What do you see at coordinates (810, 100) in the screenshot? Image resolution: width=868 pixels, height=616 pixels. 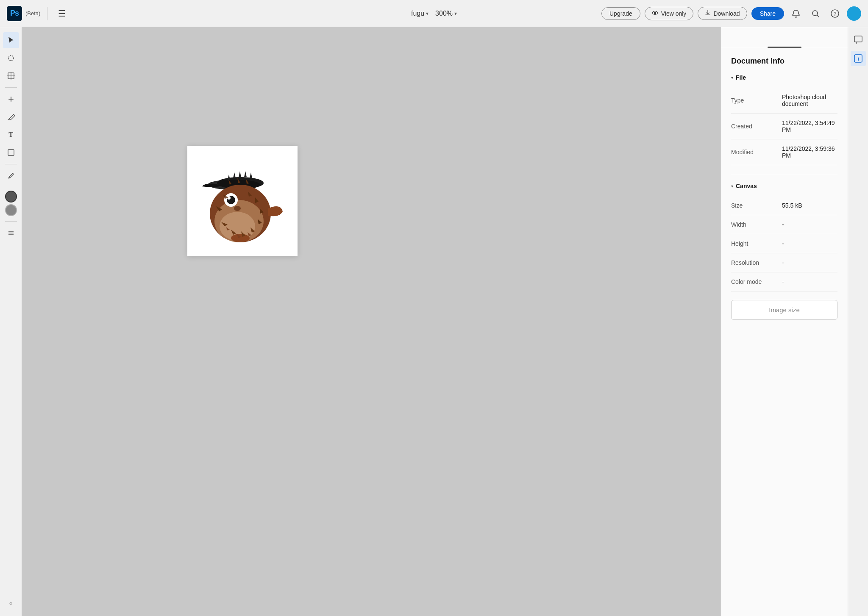 I see `type-value: Photoshop cloud document` at bounding box center [810, 100].